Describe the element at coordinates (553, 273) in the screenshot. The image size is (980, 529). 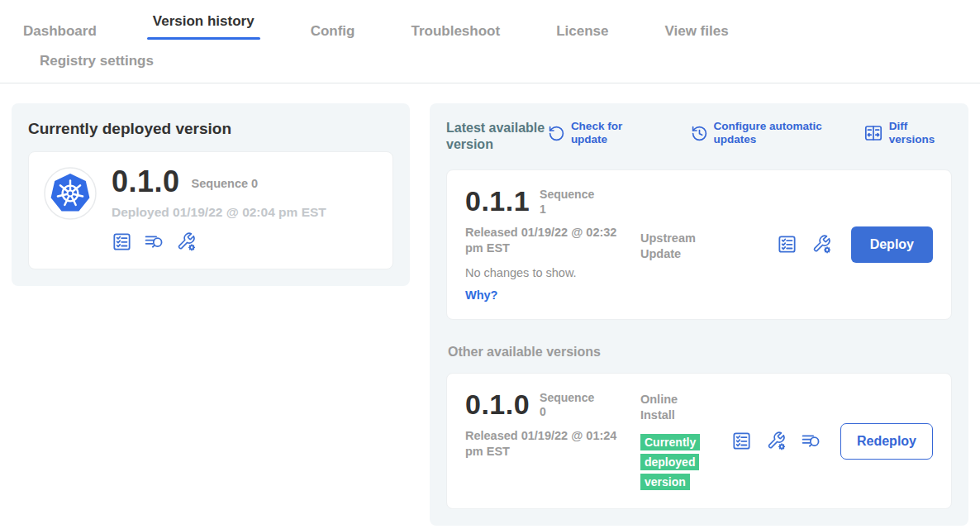
I see `no-changes-text: No changes to show.` at that location.